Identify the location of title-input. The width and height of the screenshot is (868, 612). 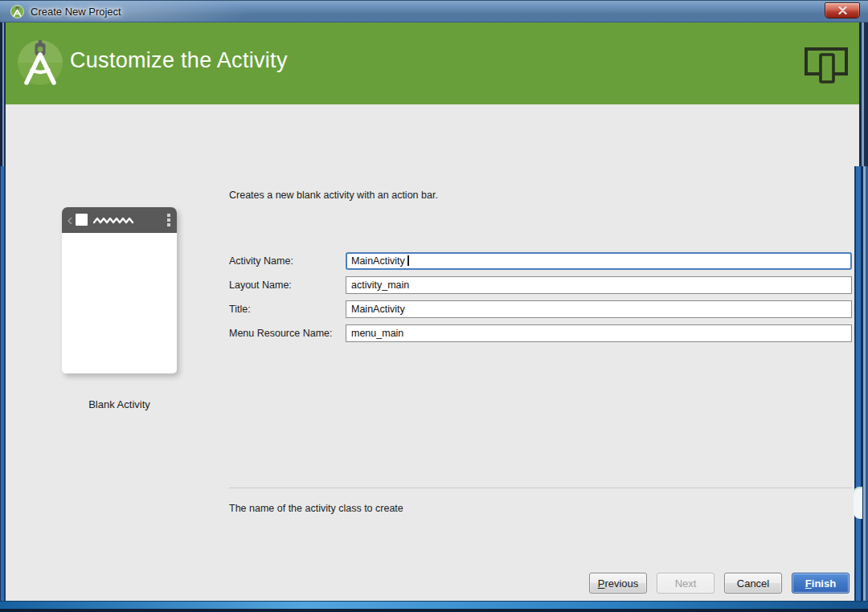
(599, 309).